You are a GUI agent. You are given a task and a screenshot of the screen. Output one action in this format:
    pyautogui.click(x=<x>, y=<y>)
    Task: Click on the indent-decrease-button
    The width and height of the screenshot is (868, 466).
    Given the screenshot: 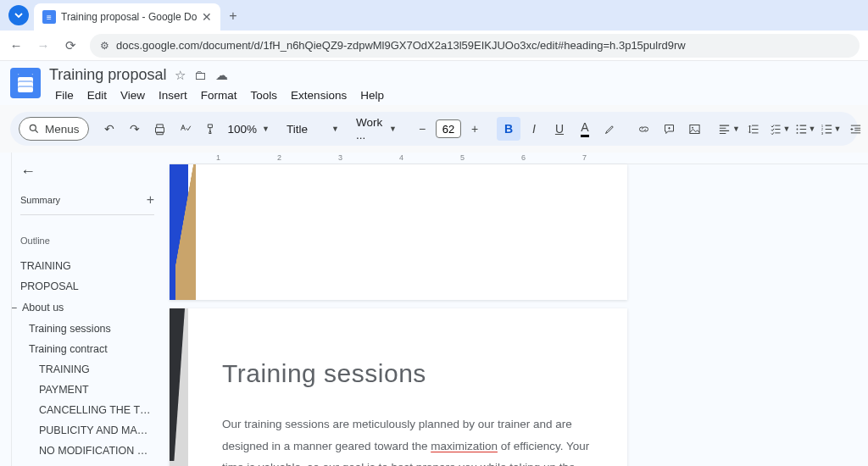 What is the action you would take?
    pyautogui.click(x=856, y=129)
    